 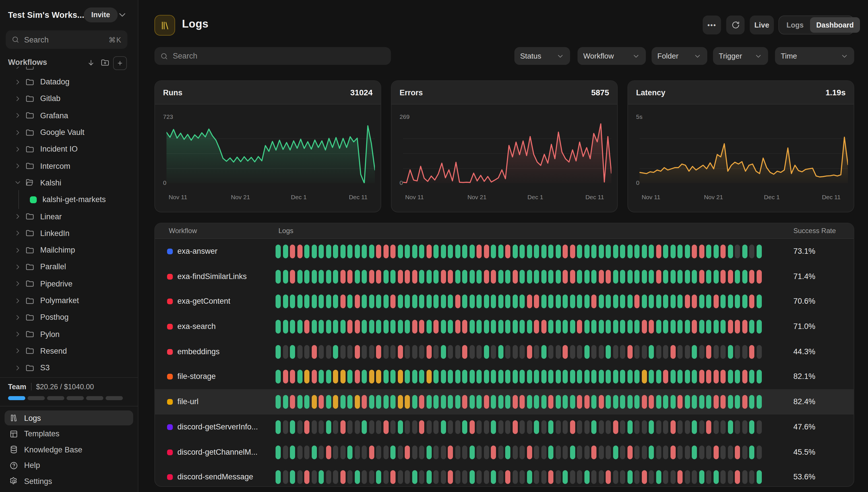 What do you see at coordinates (67, 40) in the screenshot?
I see `sidebar-search-input: Search ⌘K` at bounding box center [67, 40].